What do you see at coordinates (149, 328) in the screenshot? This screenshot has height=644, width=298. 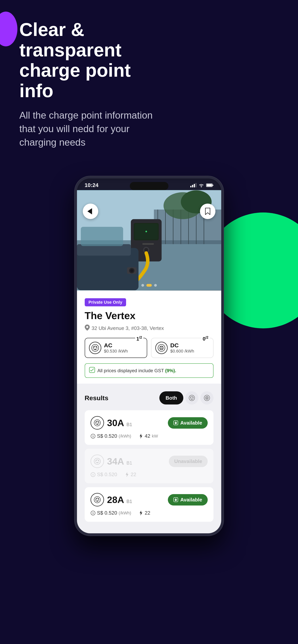 I see `location-address: 32 Ubi Avenue 3, #03-38, Vertex` at bounding box center [149, 328].